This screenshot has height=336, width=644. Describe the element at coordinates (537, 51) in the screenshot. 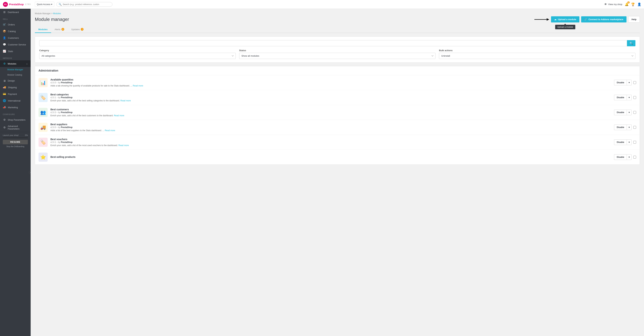

I see `bulk-actions-label: Bulk actions` at that location.